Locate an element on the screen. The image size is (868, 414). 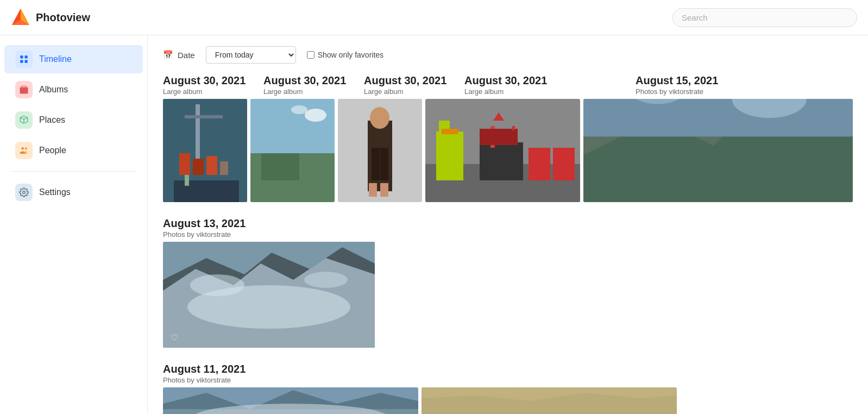
settings-icon is located at coordinates (24, 192).